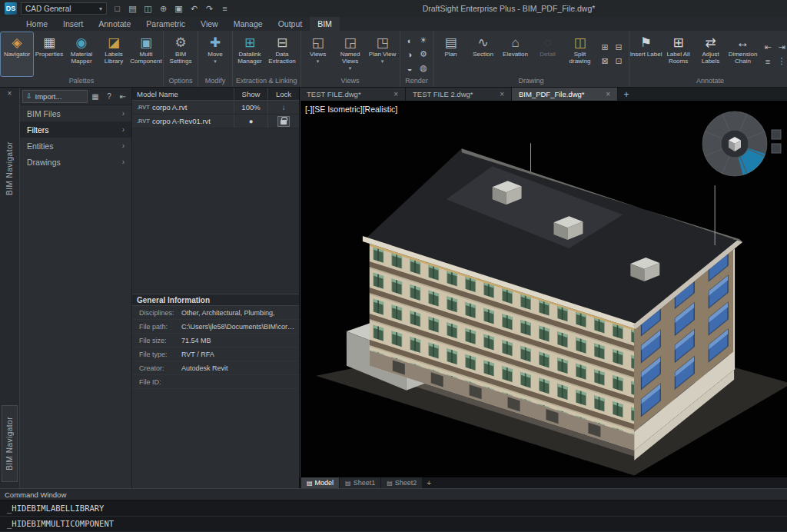  What do you see at coordinates (115, 24) in the screenshot?
I see `ribbon-tab-annotate: Annotate` at bounding box center [115, 24].